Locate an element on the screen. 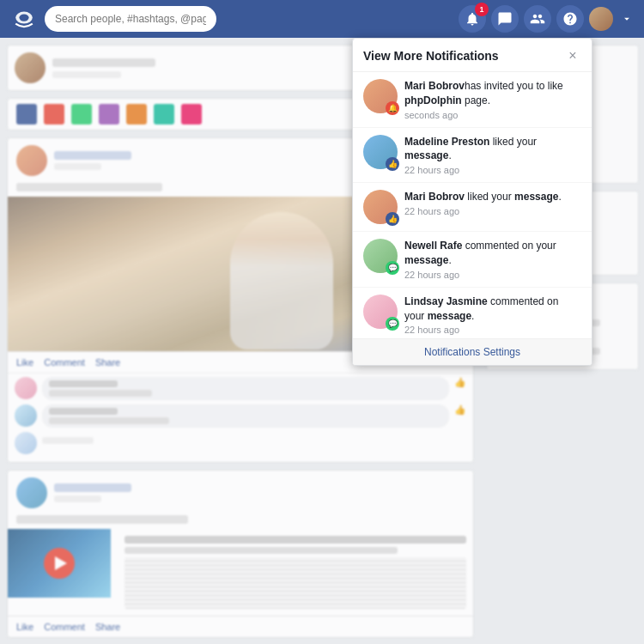 Image resolution: width=644 pixels, height=644 pixels. play-button is located at coordinates (59, 563).